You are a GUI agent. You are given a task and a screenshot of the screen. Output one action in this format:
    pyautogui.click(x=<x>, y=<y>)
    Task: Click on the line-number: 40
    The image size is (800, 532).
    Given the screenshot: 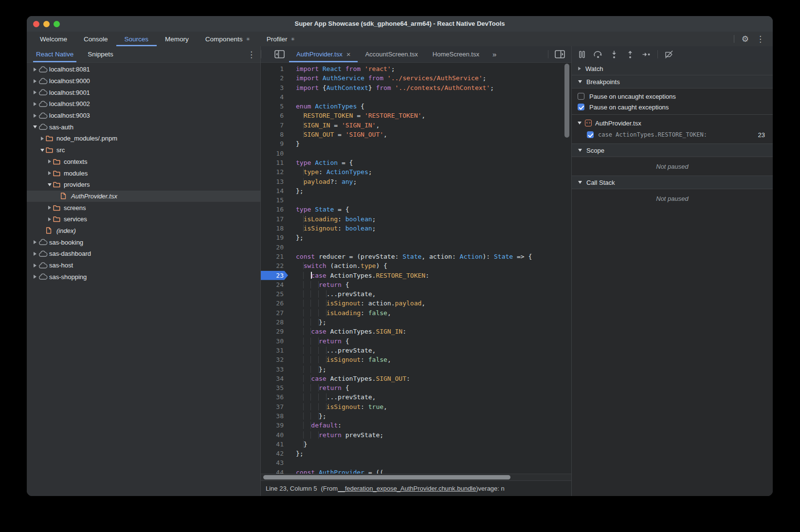 What is the action you would take?
    pyautogui.click(x=274, y=435)
    